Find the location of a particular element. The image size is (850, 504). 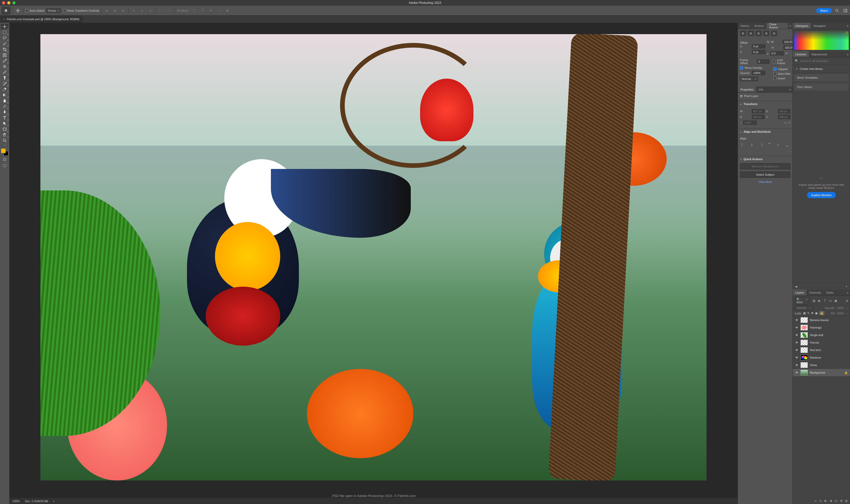

layer-group-icon: 🗀 is located at coordinates (836, 501).